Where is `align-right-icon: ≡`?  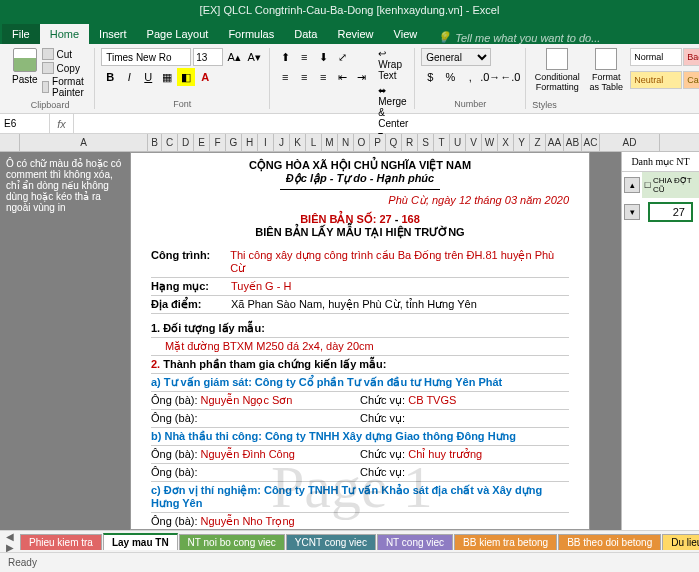 align-right-icon: ≡ is located at coordinates (323, 77).